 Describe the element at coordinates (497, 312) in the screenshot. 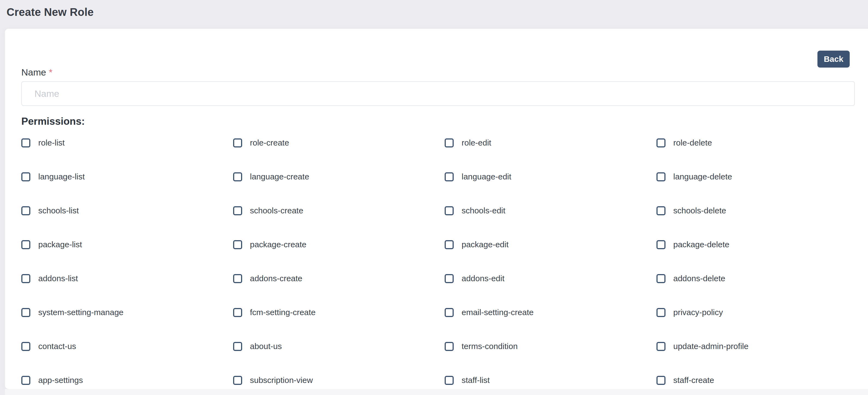

I see `permission-label: email-setting-create` at that location.